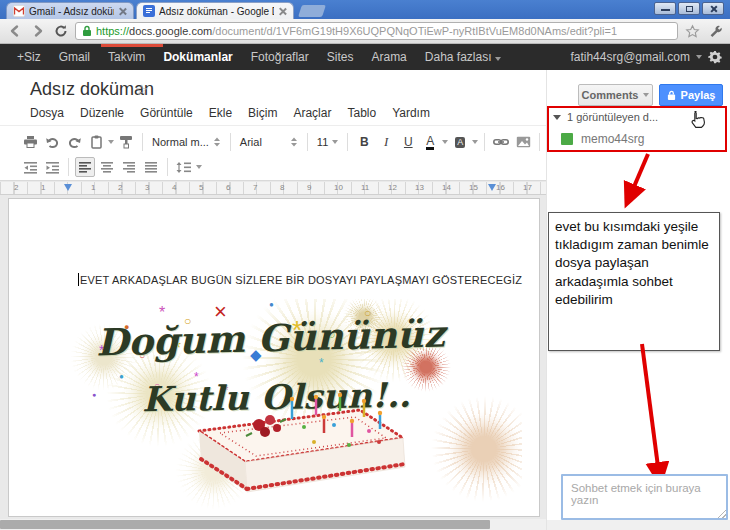 The width and height of the screenshot is (730, 530). What do you see at coordinates (328, 142) in the screenshot?
I see `font-size-select: 11` at bounding box center [328, 142].